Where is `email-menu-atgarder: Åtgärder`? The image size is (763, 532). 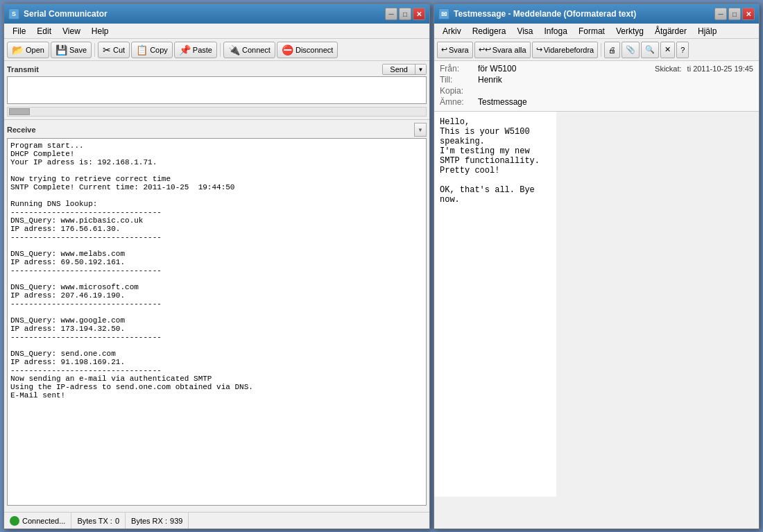 email-menu-atgarder: Åtgärder is located at coordinates (671, 31).